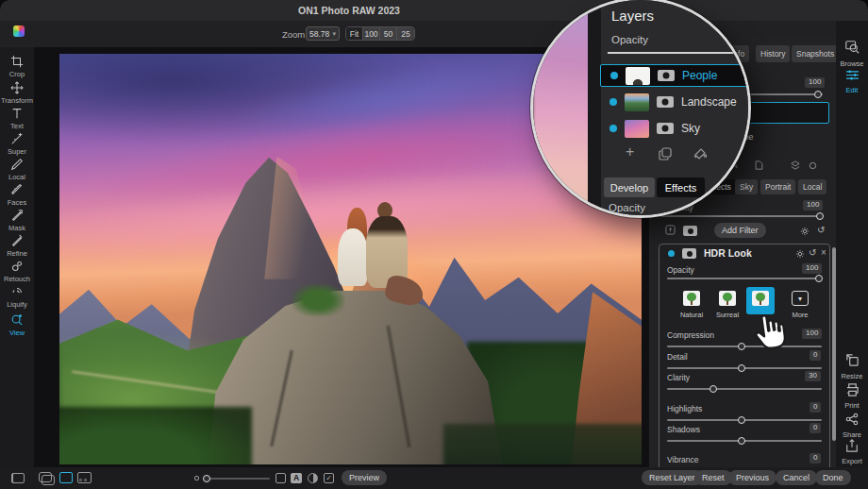  Describe the element at coordinates (744, 441) in the screenshot. I see `slider-shadows` at that location.